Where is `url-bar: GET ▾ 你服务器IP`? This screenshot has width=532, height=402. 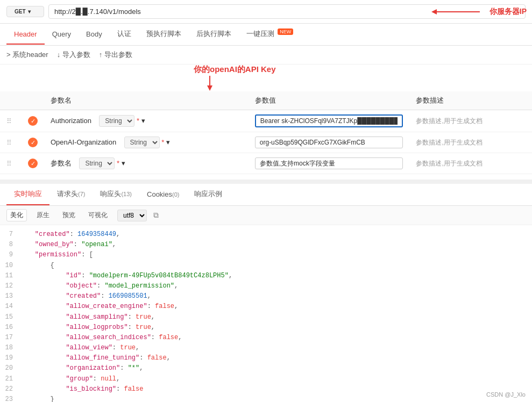 url-bar: GET ▾ 你服务器IP is located at coordinates (266, 12).